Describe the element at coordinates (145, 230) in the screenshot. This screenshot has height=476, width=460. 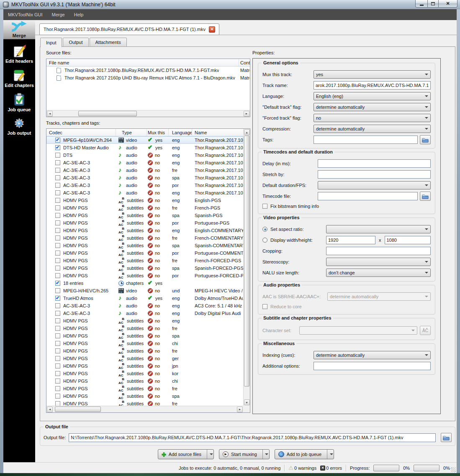
I see `track-row: HDMV PGSsubtitlesnoengEnglish-COMMENTARY…` at that location.